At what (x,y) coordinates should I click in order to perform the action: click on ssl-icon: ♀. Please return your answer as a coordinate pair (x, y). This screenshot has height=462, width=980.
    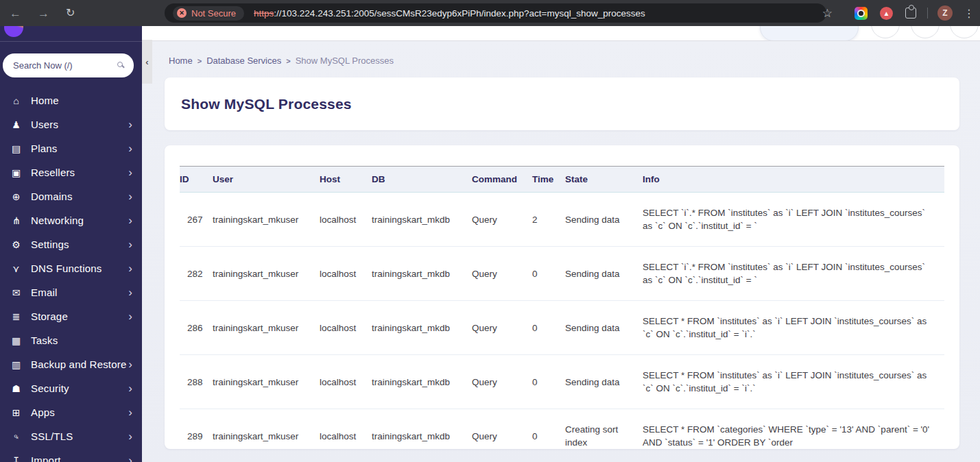
    Looking at the image, I should click on (16, 436).